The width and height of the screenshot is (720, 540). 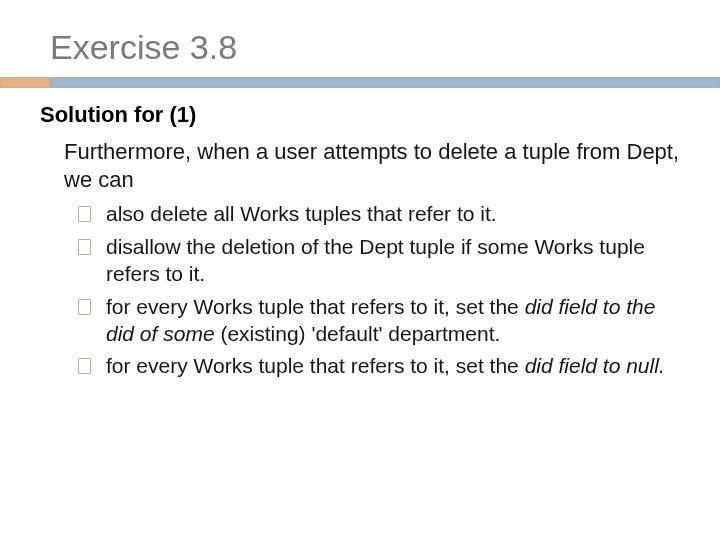 What do you see at coordinates (595, 366) in the screenshot?
I see `bullet-italic: did field to null.` at bounding box center [595, 366].